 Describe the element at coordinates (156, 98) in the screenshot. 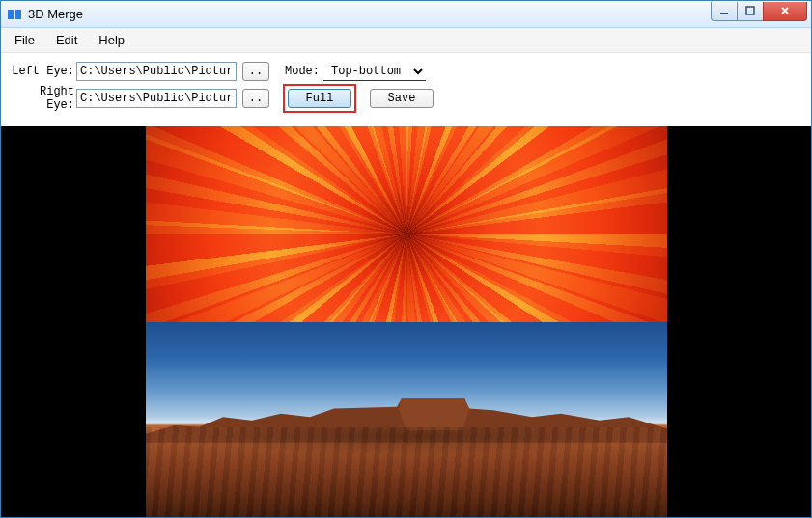

I see `right-eye-input` at that location.